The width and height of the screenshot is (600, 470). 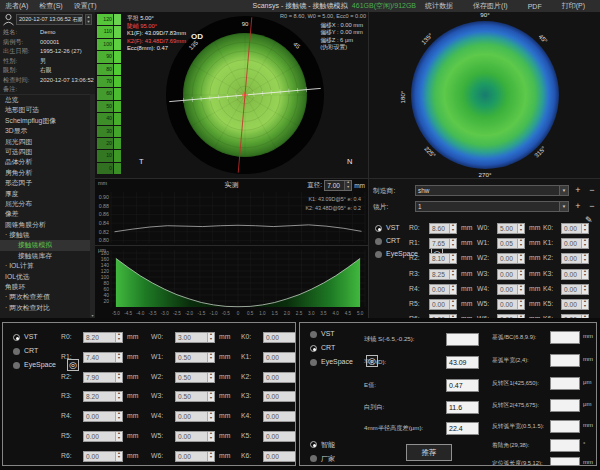 I want to click on sidebar-item: 地形图可选, so click(x=48, y=110).